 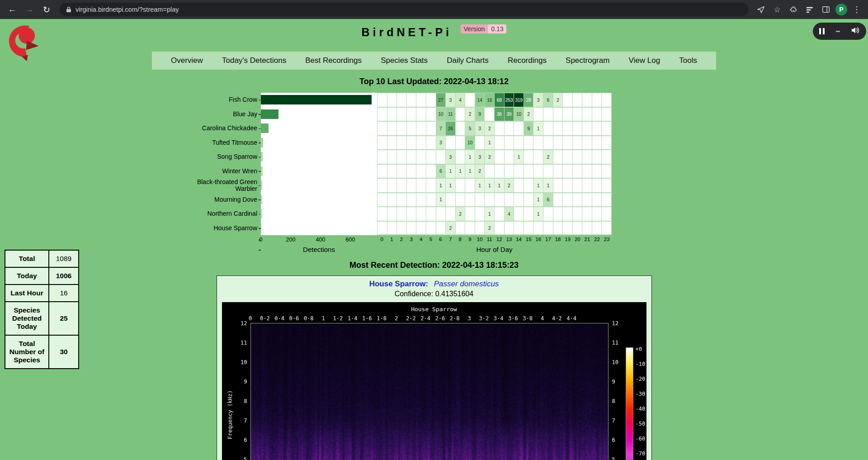 What do you see at coordinates (495, 128) in the screenshot?
I see `heatmap-row: 72653291` at bounding box center [495, 128].